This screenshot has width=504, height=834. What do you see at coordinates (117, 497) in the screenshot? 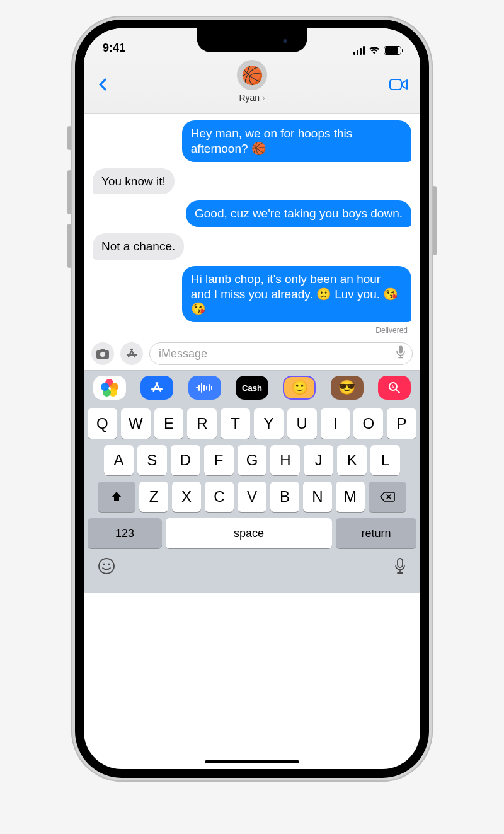
I see `shift-key` at bounding box center [117, 497].